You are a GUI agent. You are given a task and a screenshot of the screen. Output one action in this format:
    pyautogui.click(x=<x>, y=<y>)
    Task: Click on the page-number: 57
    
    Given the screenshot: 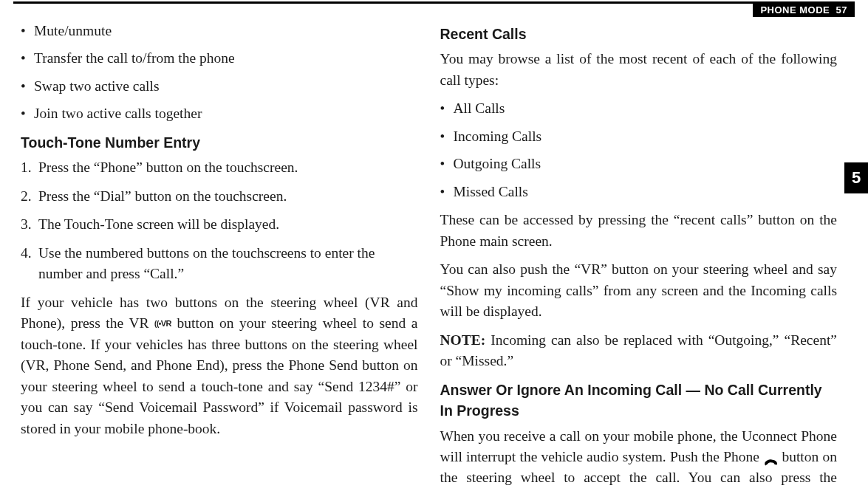 What is the action you would take?
    pyautogui.click(x=842, y=10)
    